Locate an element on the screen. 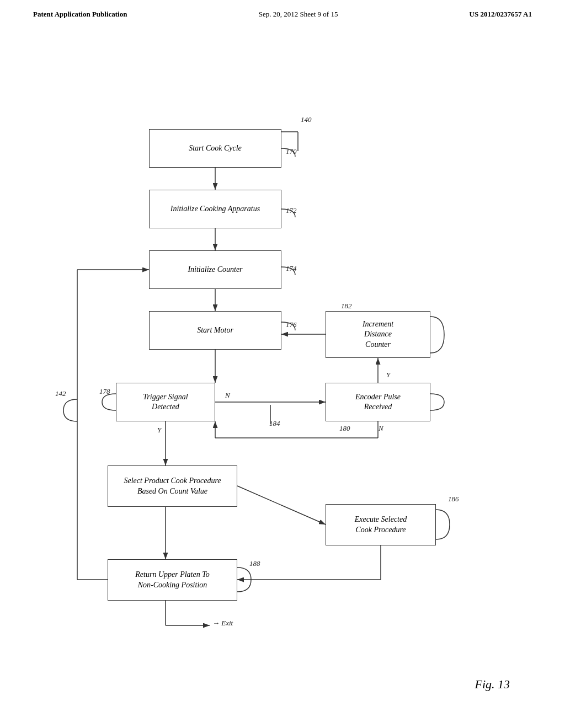 The height and width of the screenshot is (728, 565). ref-140: 140 is located at coordinates (306, 120).